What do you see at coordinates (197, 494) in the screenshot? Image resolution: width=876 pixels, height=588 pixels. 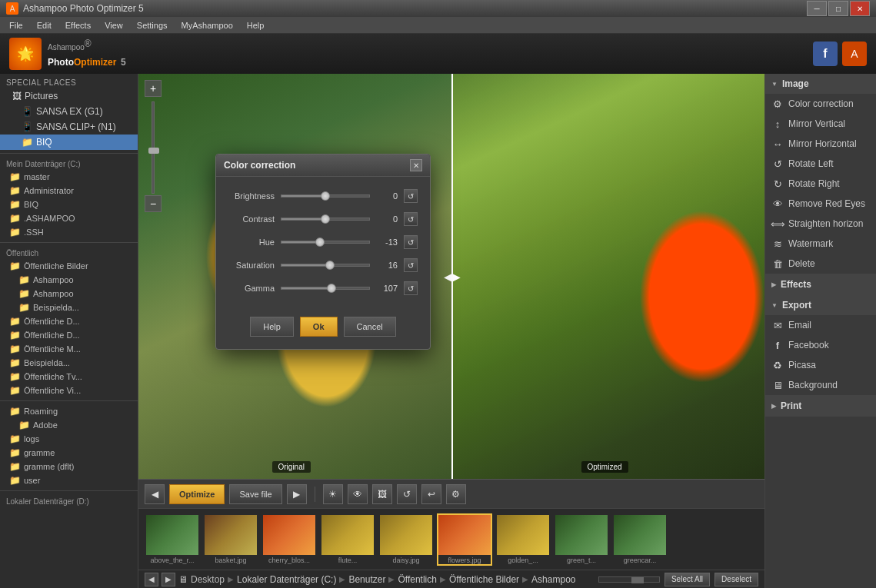 I see `optimize-button: Optimize` at bounding box center [197, 494].